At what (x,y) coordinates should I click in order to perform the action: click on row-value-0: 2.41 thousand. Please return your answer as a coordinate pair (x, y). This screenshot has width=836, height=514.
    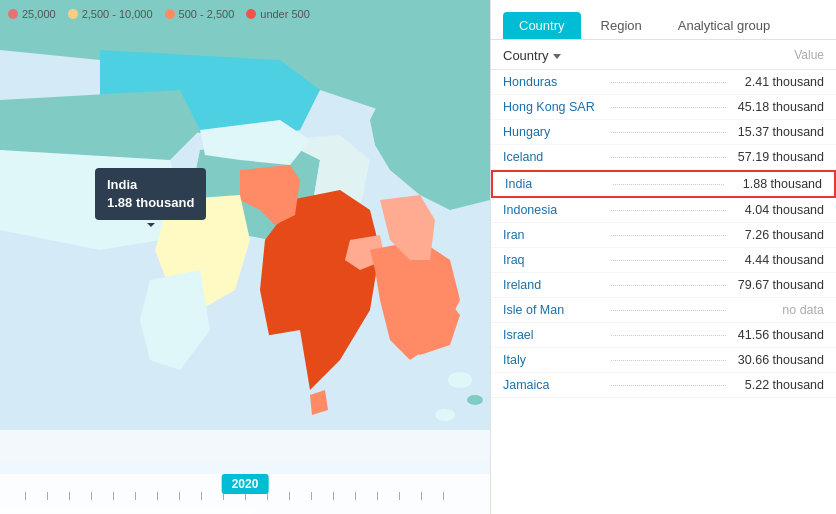
    Looking at the image, I should click on (779, 82).